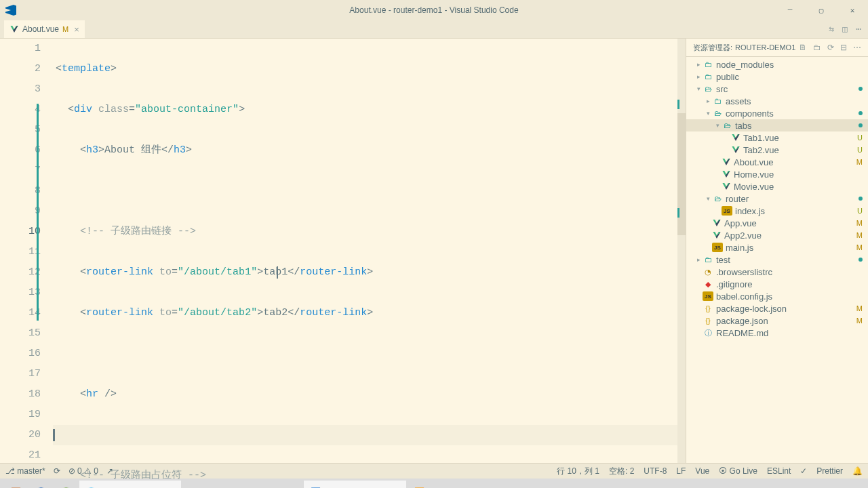  What do you see at coordinates (703, 471) in the screenshot?
I see `language-mode: Vue` at bounding box center [703, 471].